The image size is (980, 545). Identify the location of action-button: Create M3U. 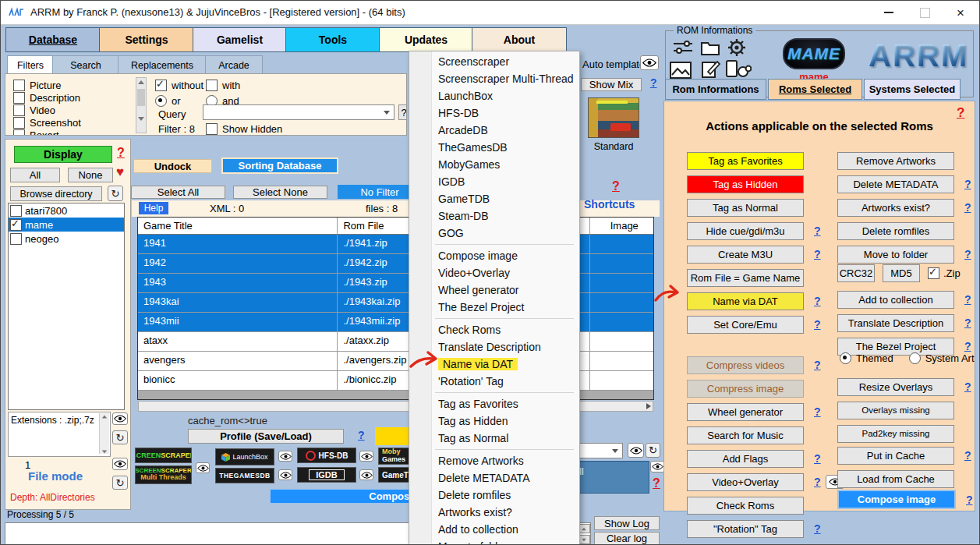
(745, 254).